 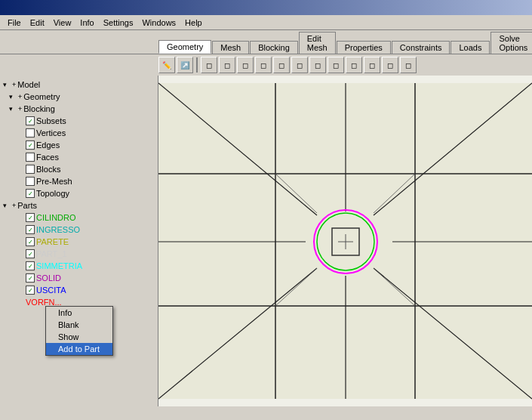 I want to click on tree-label-parts: Parts, so click(x=27, y=205).